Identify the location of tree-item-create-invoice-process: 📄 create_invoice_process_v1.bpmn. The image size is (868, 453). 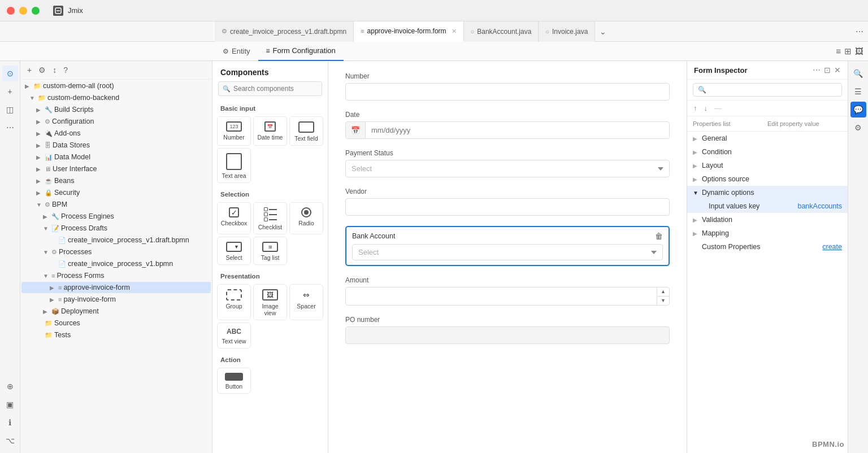
(116, 264).